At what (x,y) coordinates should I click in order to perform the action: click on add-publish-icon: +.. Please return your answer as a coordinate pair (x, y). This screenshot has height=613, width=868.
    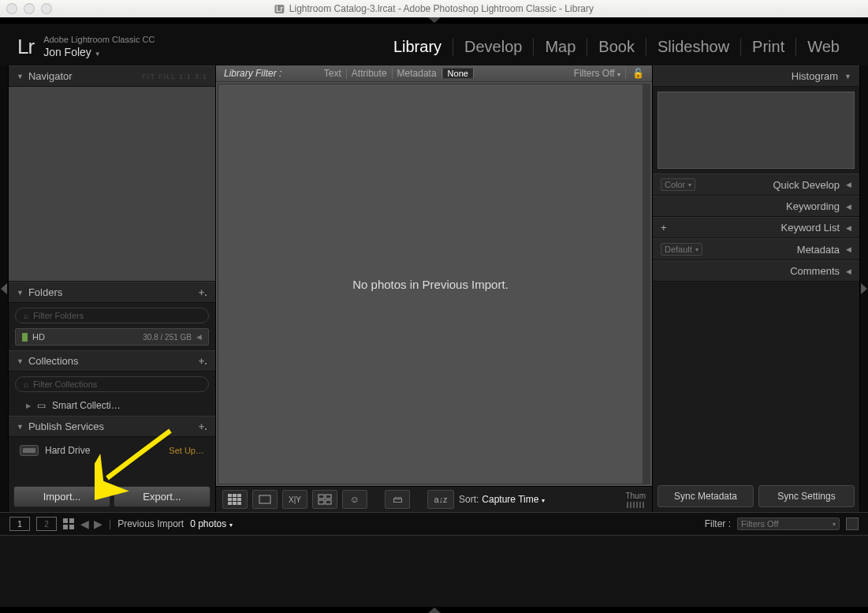
    Looking at the image, I should click on (203, 426).